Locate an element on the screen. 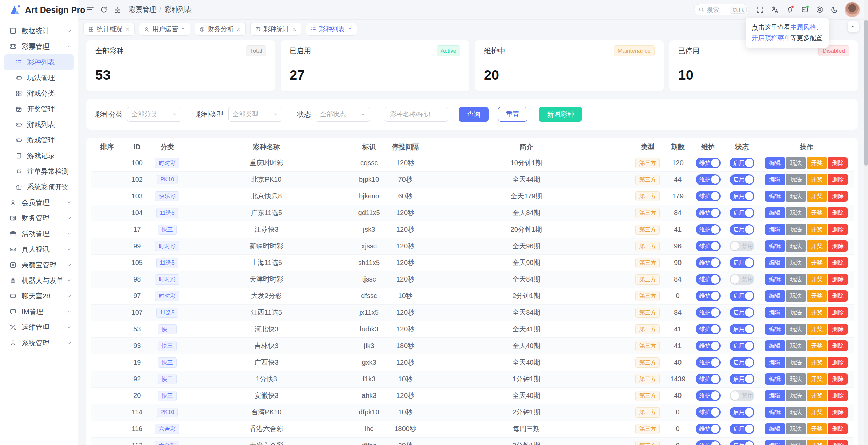 This screenshot has height=445, width=868. tab-统计概况: 统计概况 is located at coordinates (109, 29).